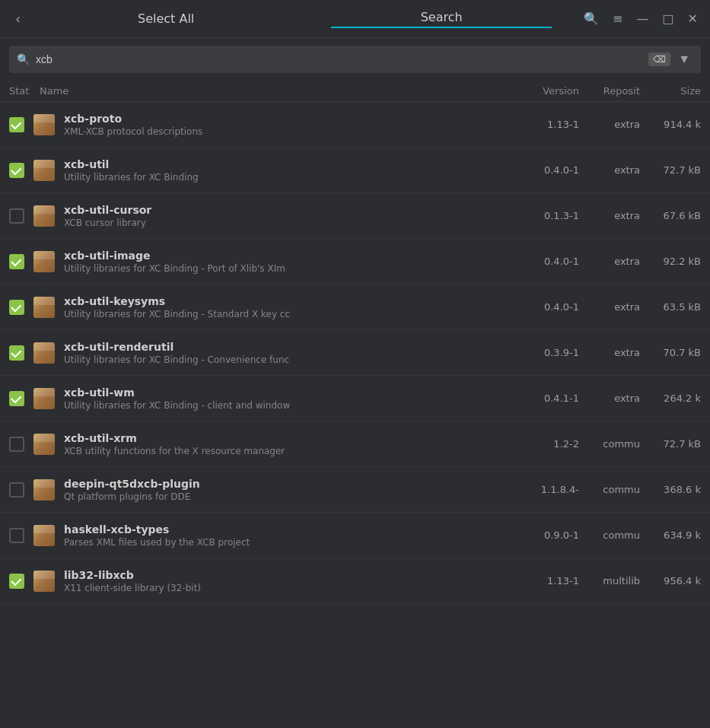 Image resolution: width=710 pixels, height=728 pixels. I want to click on maximize-icon: □, so click(668, 18).